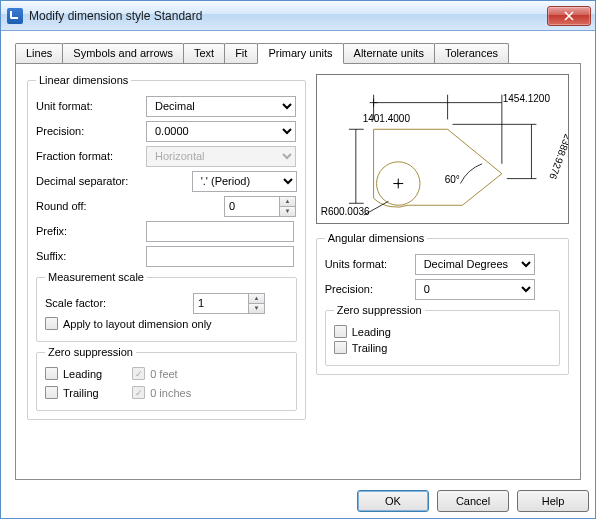 The image size is (596, 519). What do you see at coordinates (123, 53) in the screenshot?
I see `tab-symbols-arrows: Symbols and arrows` at bounding box center [123, 53].